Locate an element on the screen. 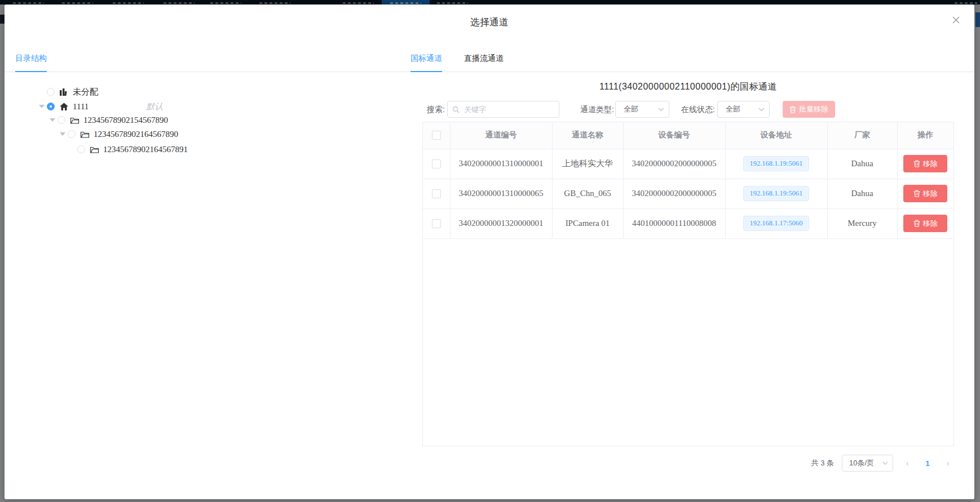  tree-node-folder: 12345678902164567891 is located at coordinates (96, 149).